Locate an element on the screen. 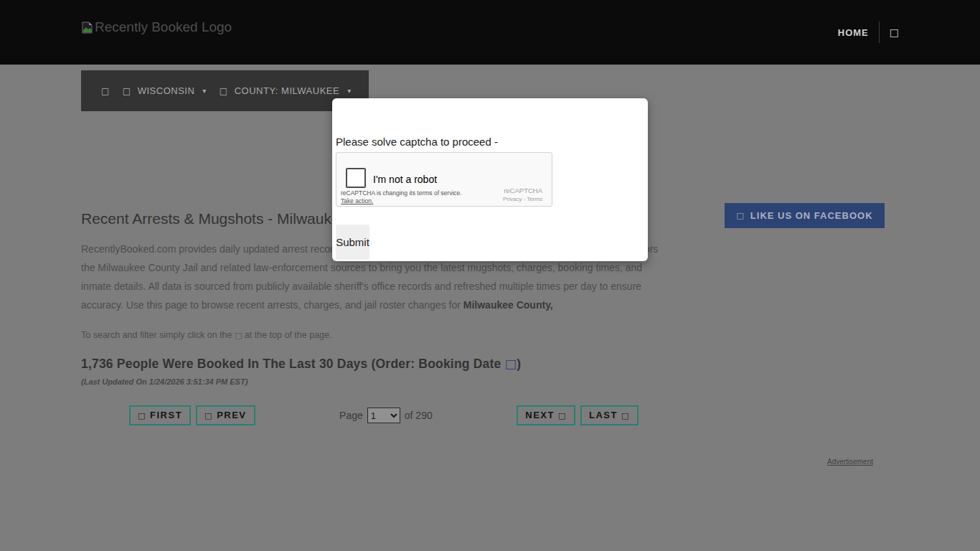  advertisement-link: Advertisement is located at coordinates (850, 462).